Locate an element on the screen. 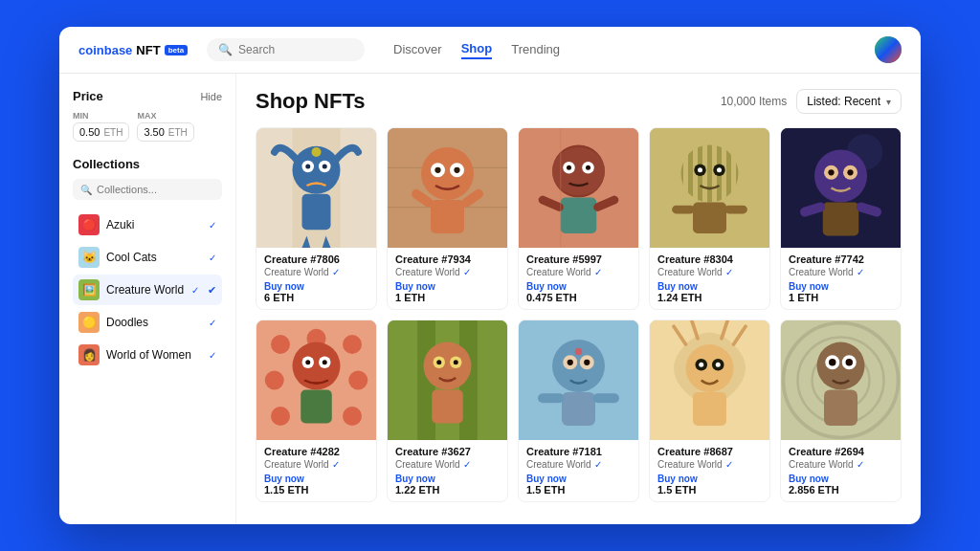  collection-item-doodles: 🟡Doodles✓ is located at coordinates (147, 322).